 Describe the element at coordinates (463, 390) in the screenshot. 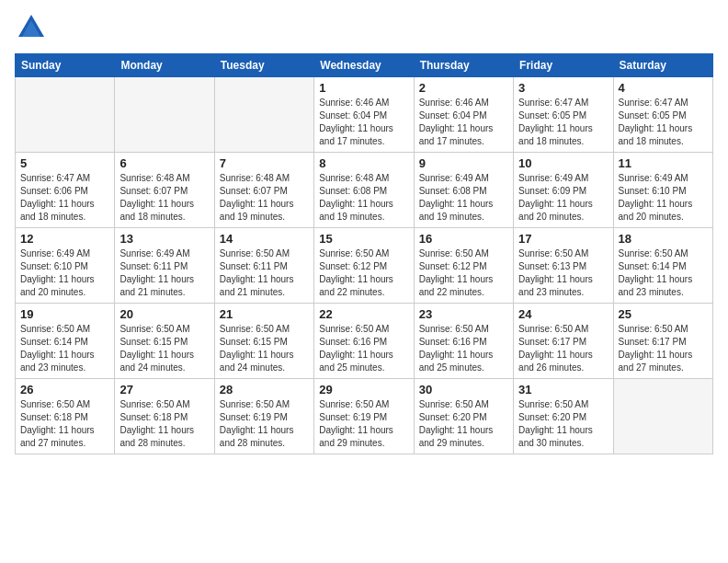

I see `day-number: 30` at that location.